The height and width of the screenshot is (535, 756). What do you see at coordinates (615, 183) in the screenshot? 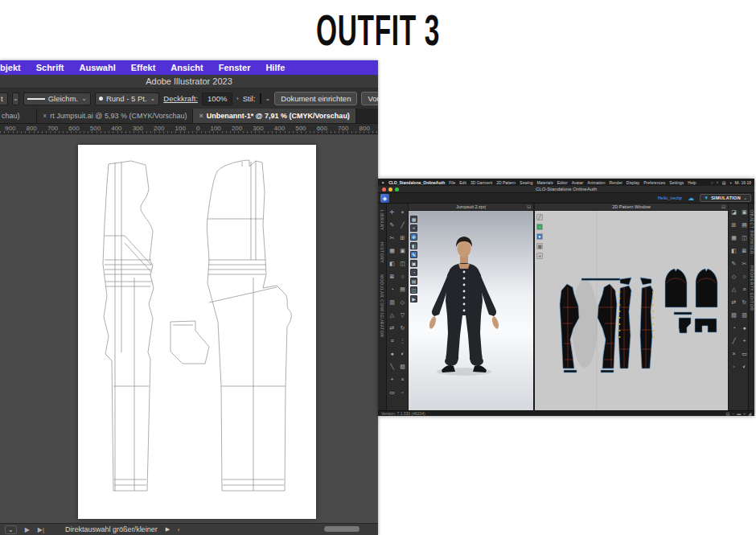
I see `menu-item: Render` at bounding box center [615, 183].